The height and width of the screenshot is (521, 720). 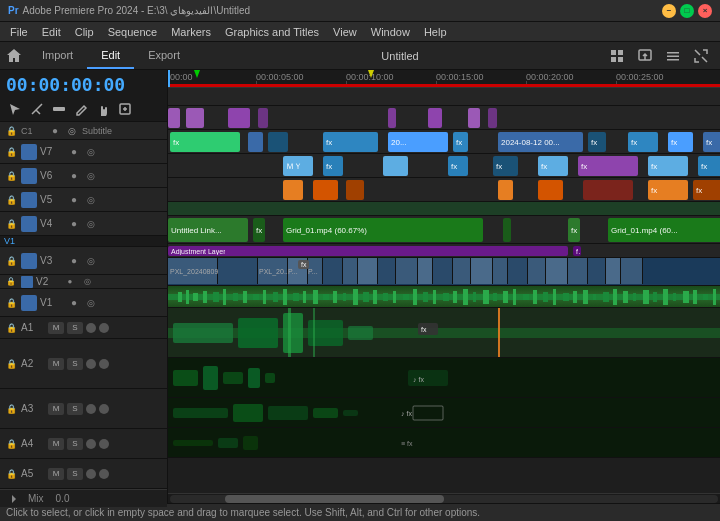 I want to click on clip-v5-5: fx, so click(x=506, y=166).